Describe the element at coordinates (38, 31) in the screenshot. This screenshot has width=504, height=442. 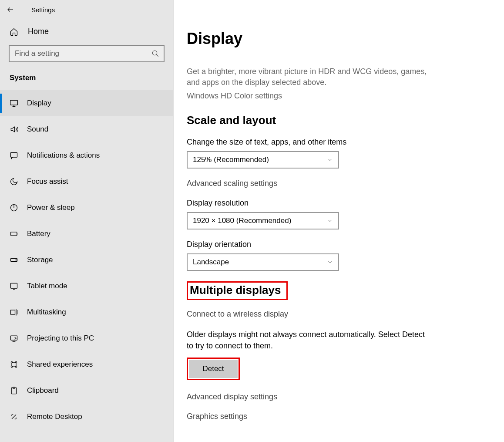
I see `home-label: Home` at that location.